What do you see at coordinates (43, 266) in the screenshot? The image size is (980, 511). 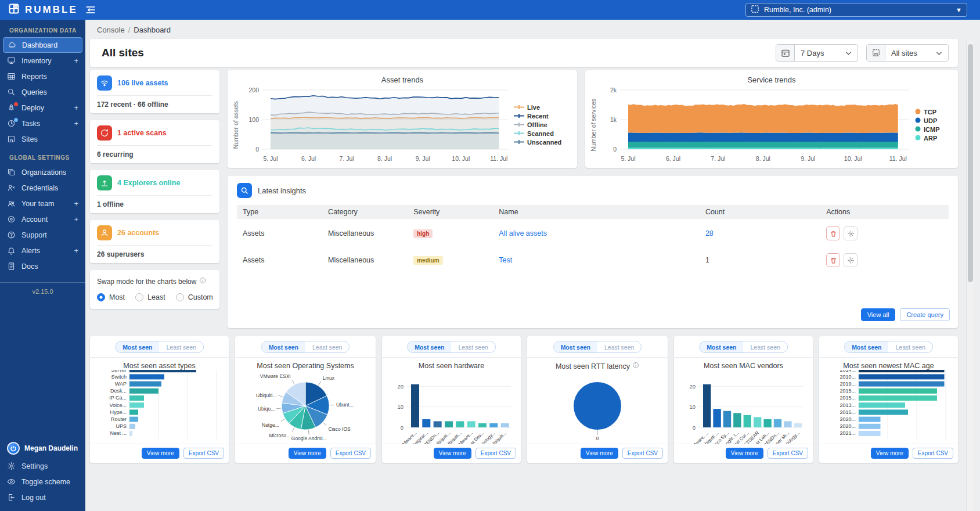 I see `sidebar-item-docs: Docs` at bounding box center [43, 266].